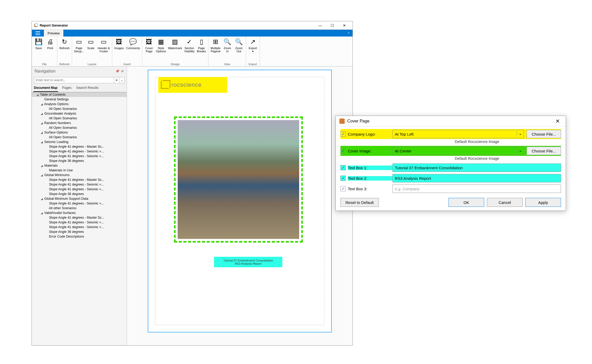 This screenshot has width=592, height=364. I want to click on text-box-3-input, so click(477, 189).